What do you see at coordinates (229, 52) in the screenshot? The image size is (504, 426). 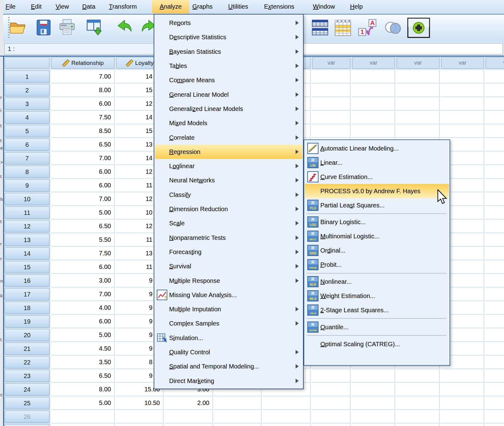 I see `analyze-item-bayesian-statistics: Bayesian Statistics` at bounding box center [229, 52].